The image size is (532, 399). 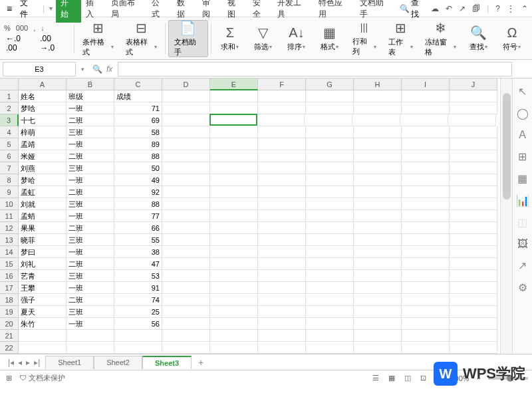 I want to click on cell-C8: 49, so click(x=138, y=180).